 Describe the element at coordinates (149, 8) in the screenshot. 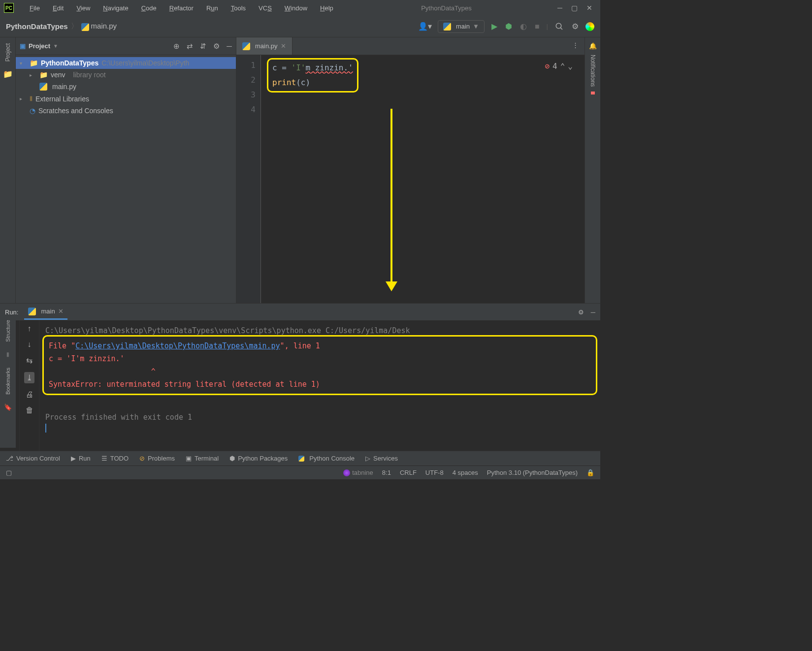

I see `menu-code: Code` at that location.